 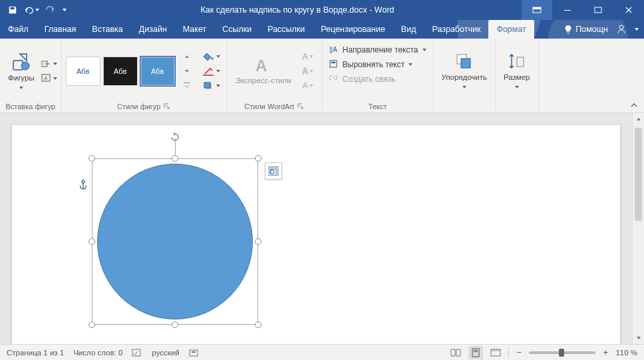 What do you see at coordinates (98, 353) in the screenshot?
I see `status-word-count: Число слов: 0` at bounding box center [98, 353].